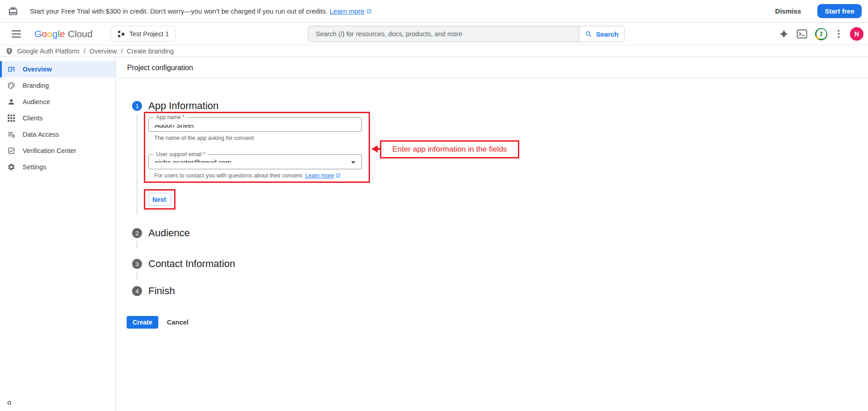 Image resolution: width=868 pixels, height=411 pixels. What do you see at coordinates (839, 34) in the screenshot?
I see `more-options-icon` at bounding box center [839, 34].